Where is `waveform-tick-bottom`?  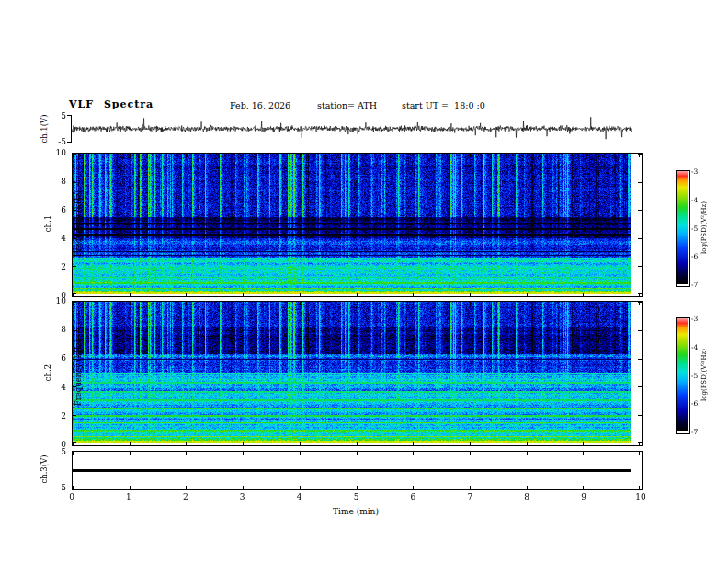 waveform-tick-bottom is located at coordinates (70, 142).